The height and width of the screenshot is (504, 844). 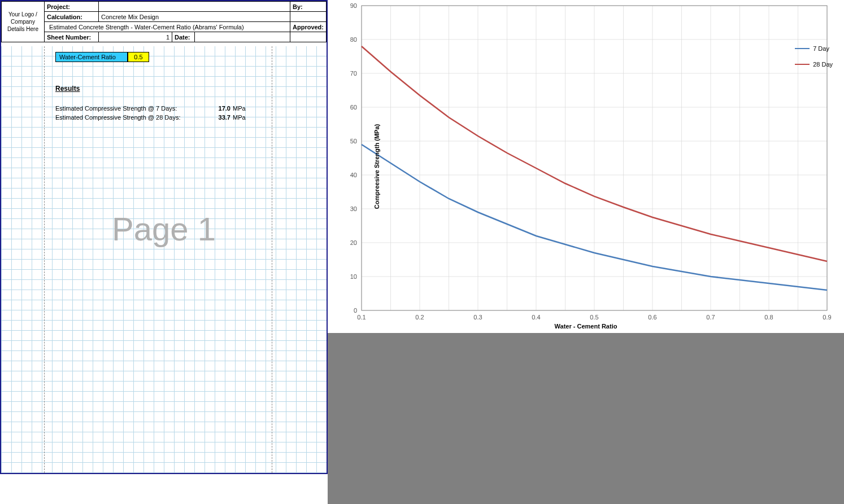 I want to click on y-axis-label: Compreesive Strength (MPa), so click(x=377, y=166).